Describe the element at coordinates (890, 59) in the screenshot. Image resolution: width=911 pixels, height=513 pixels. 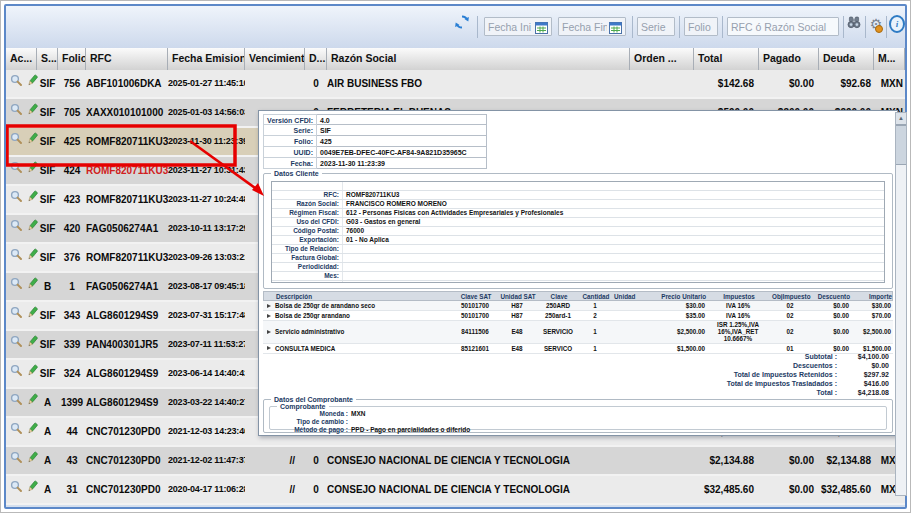
I see `column-header-12: M...` at that location.